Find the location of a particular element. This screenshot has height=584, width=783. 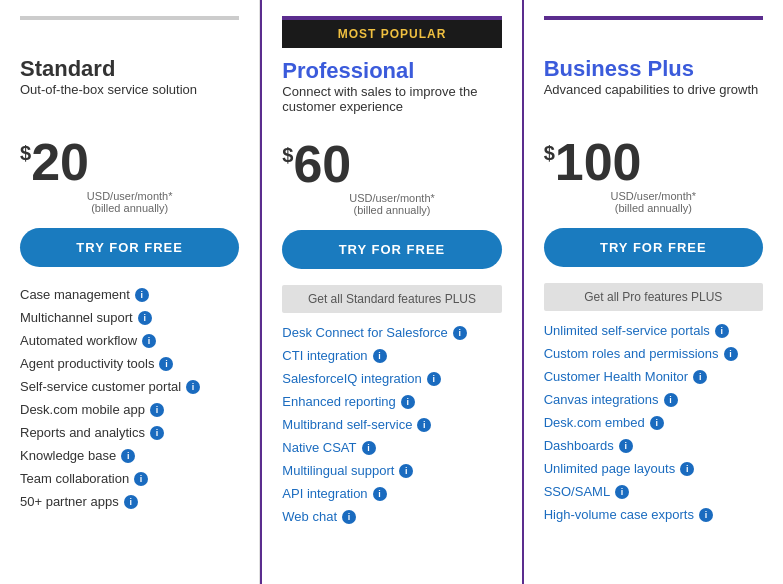

feature-item: Native CSATi is located at coordinates (392, 448).